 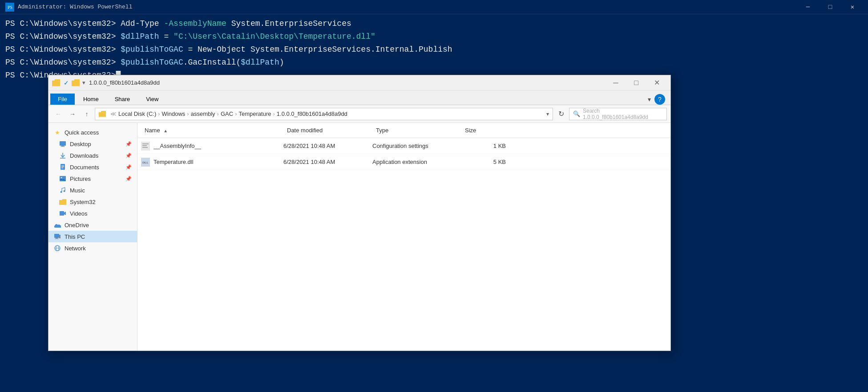 What do you see at coordinates (84, 83) in the screenshot?
I see `dropdown-arrow-icon: ▾` at bounding box center [84, 83].